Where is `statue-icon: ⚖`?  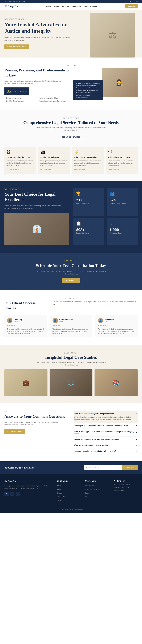 statue-icon: ⚖ is located at coordinates (112, 35).